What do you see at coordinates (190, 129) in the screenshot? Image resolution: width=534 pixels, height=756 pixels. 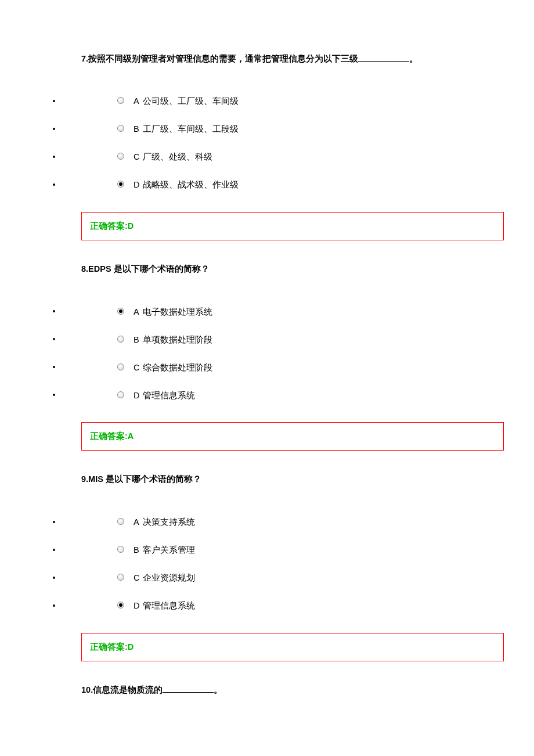 I see `option-text: 工厂级、车间级、工段级` at bounding box center [190, 129].